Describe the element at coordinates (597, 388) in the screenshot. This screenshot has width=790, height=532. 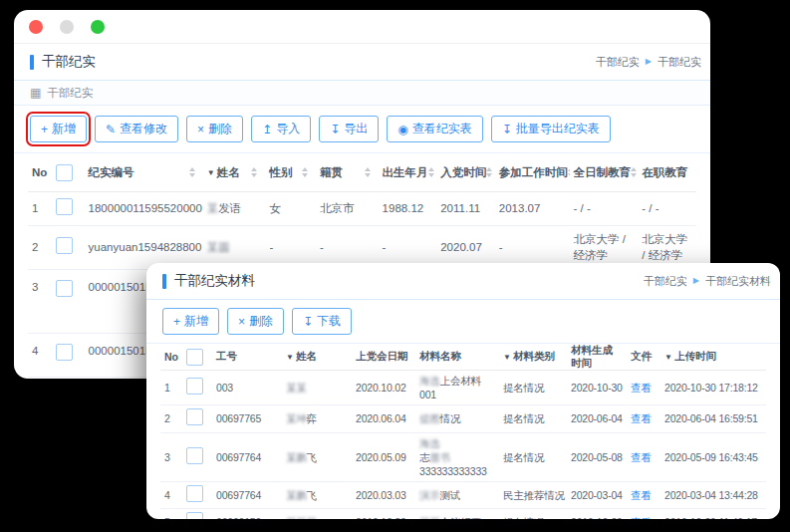
I see `cell-text: 2020-10-30` at that location.